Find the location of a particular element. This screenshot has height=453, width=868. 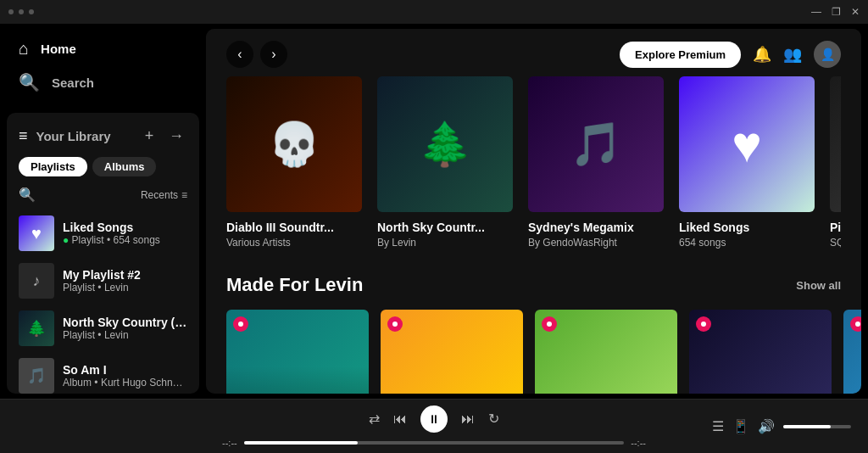

dm5-thumb: Daily Mix 5 is located at coordinates (853, 351).